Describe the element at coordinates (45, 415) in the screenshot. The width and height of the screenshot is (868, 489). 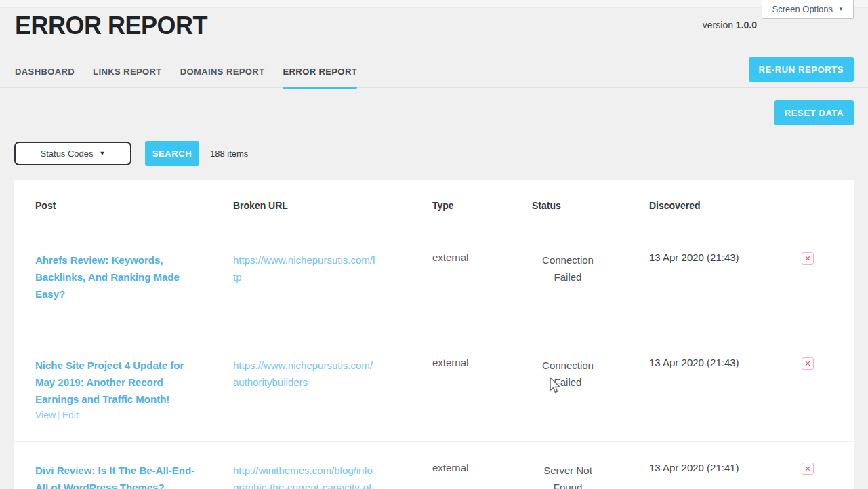
I see `view-link: View` at that location.